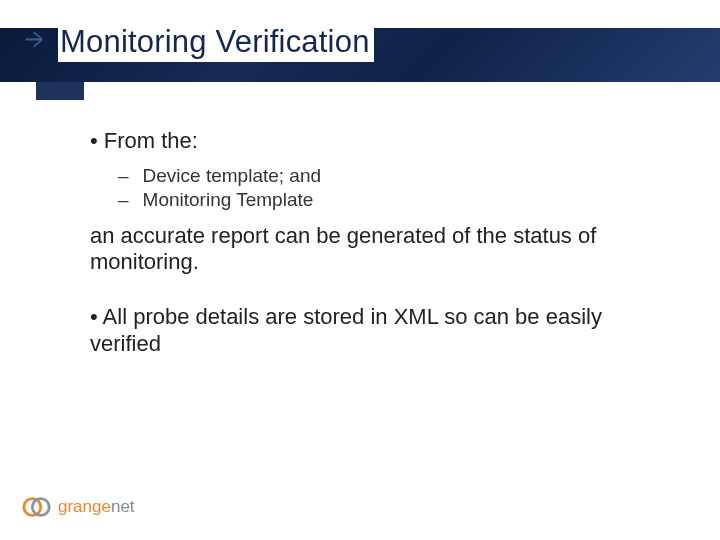  Describe the element at coordinates (78, 507) in the screenshot. I see `footer-logo: grangenet` at that location.